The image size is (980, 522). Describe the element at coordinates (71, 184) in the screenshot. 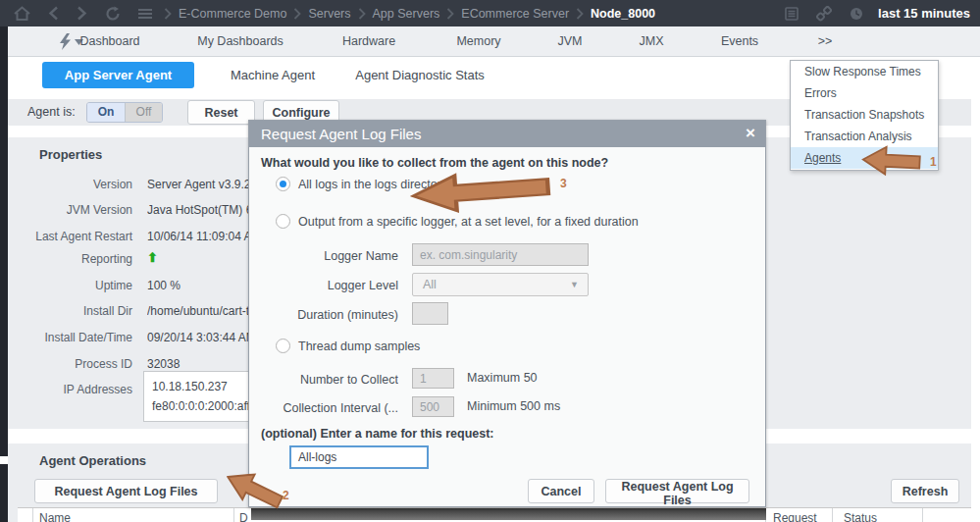

I see `property-label: Version` at that location.